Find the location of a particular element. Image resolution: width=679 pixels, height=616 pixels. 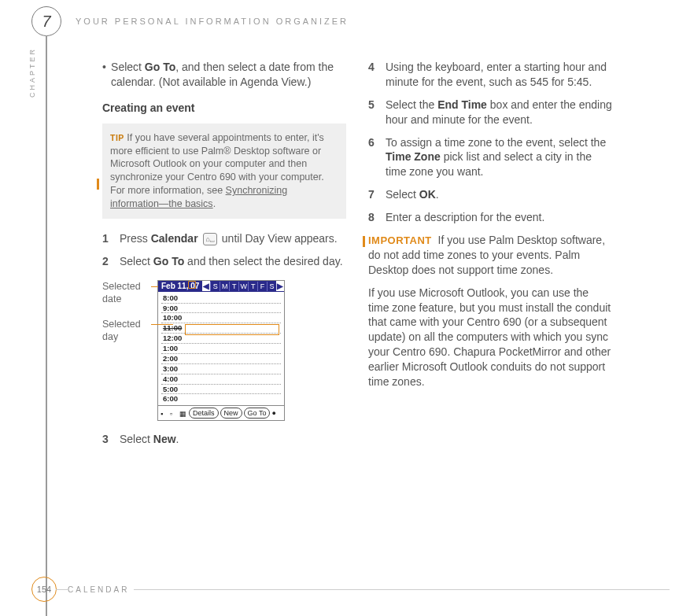

step-number: 2 is located at coordinates (111, 261).